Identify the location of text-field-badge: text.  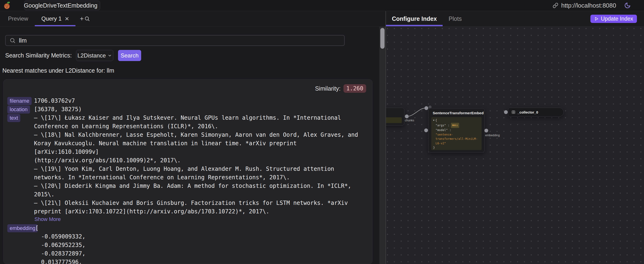
(14, 118).